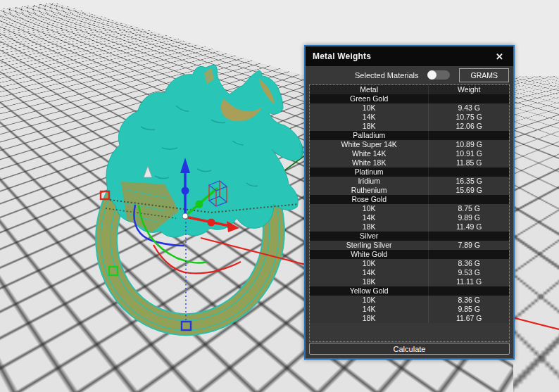 The width and height of the screenshot is (559, 392). I want to click on weight-row: Ruthenium15.69 G, so click(410, 190).